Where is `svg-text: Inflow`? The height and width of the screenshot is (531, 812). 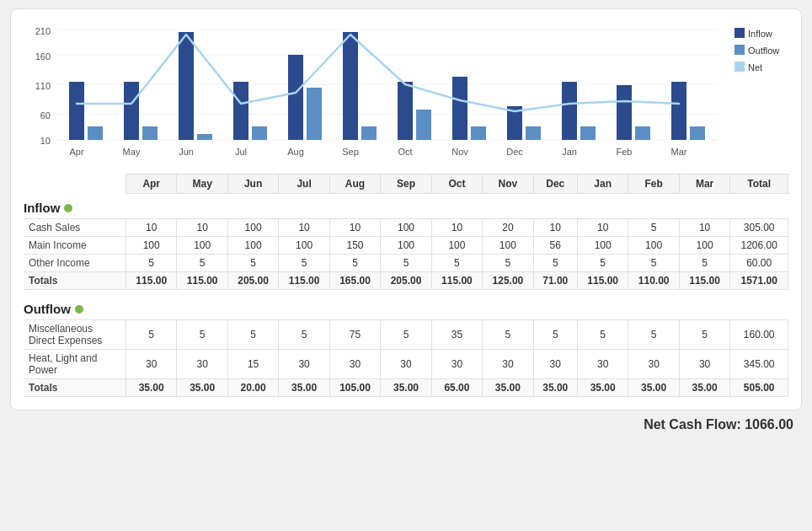
svg-text: Inflow is located at coordinates (760, 34).